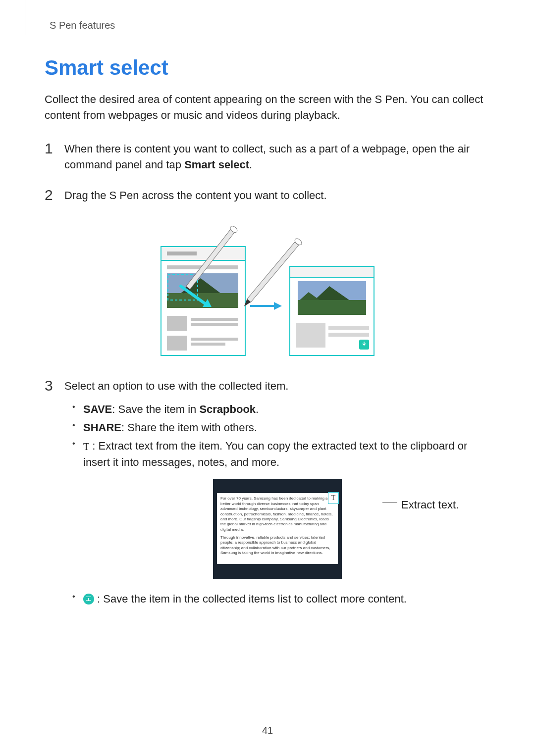  I want to click on step-text: When there is content you want to collec…, so click(277, 156).